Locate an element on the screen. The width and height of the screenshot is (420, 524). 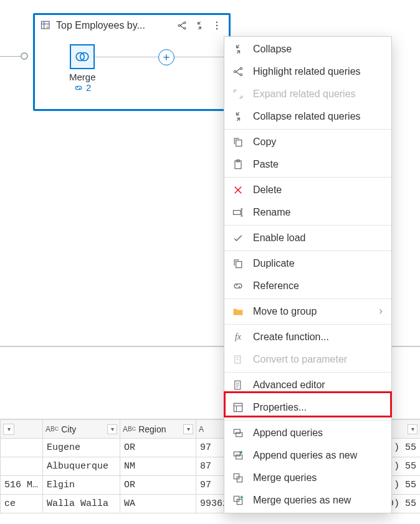
checkmark-icon is located at coordinates (238, 238).